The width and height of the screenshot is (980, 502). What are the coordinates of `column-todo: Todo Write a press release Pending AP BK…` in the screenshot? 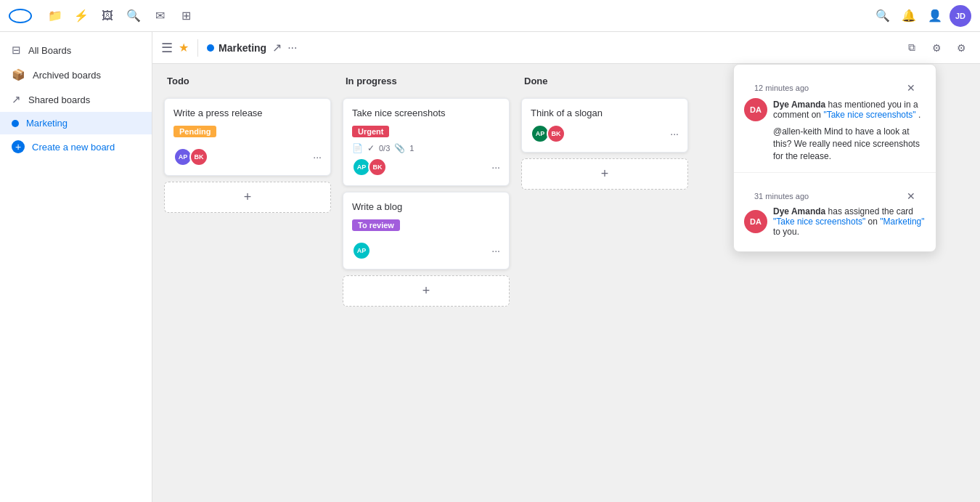 It's located at (248, 144).